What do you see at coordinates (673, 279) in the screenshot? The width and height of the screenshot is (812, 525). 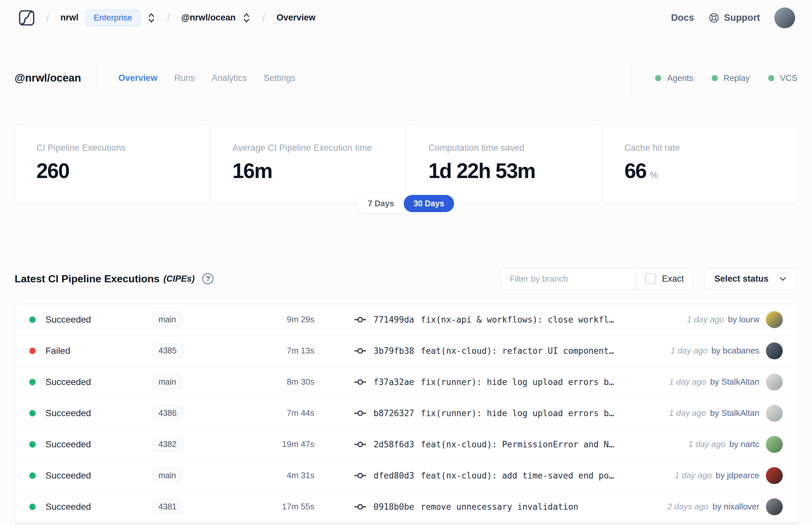 I see `exact-label: Exact` at bounding box center [673, 279].